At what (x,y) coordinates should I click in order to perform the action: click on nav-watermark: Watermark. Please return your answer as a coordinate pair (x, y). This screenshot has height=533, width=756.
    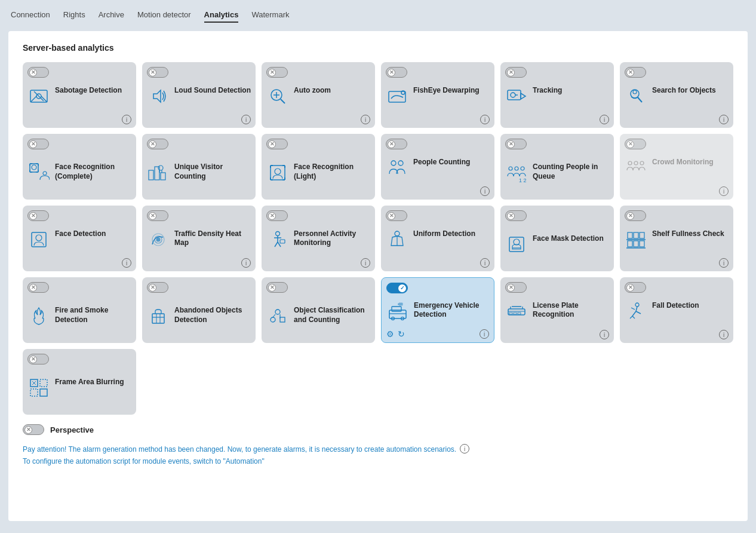
    Looking at the image, I should click on (270, 17).